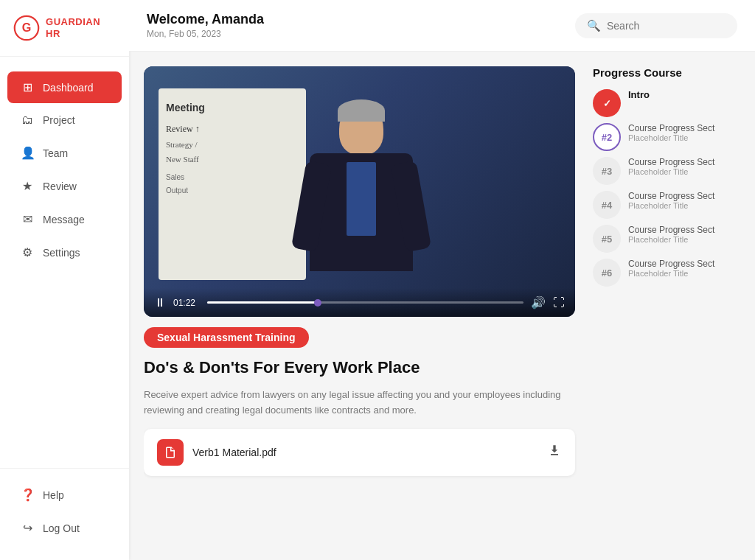 The height and width of the screenshot is (560, 755). Describe the element at coordinates (27, 220) in the screenshot. I see `message-icon: ✉` at that location.